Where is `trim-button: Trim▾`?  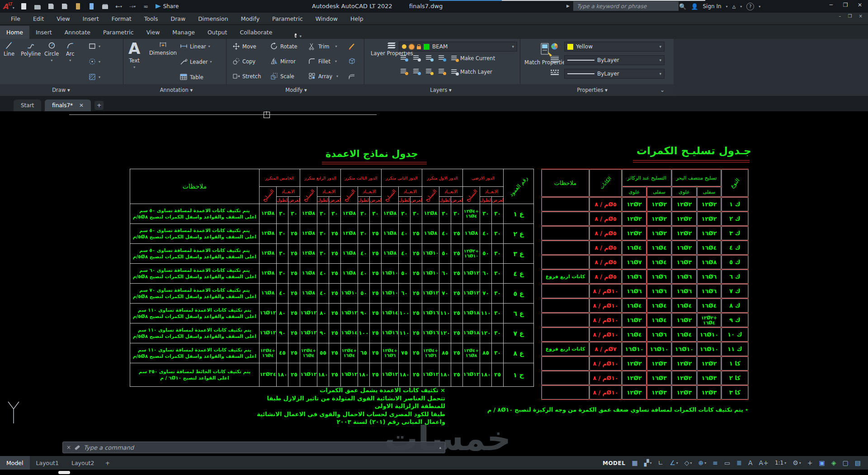
trim-button: Trim▾ is located at coordinates (323, 46).